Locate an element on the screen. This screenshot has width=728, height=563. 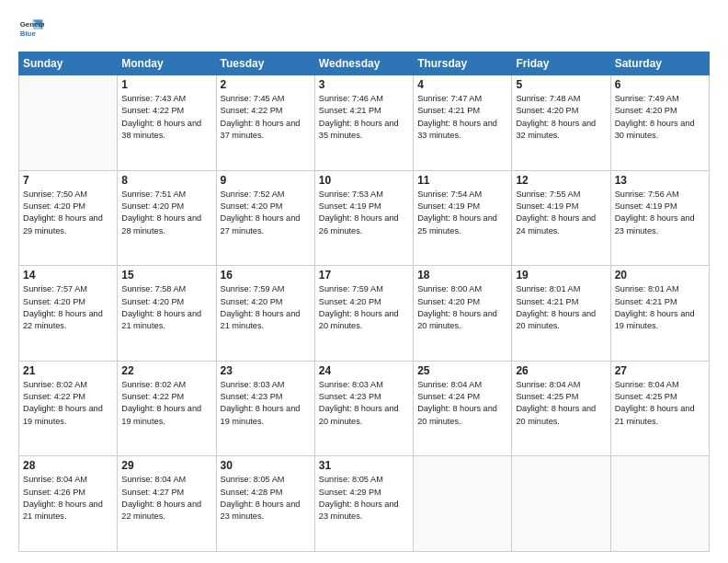
day-number: 13 is located at coordinates (660, 180).